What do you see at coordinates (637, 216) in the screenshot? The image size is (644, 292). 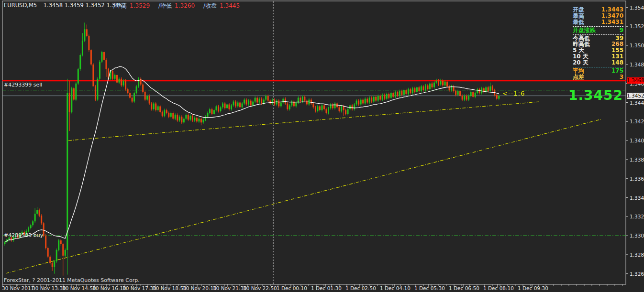 I see `price-axis-label: 1.3325` at bounding box center [637, 216].